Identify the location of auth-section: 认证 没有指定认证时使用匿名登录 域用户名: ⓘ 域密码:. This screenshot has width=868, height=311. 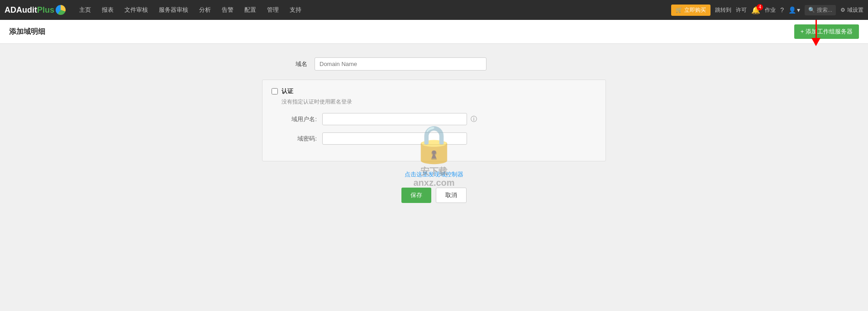
(434, 120).